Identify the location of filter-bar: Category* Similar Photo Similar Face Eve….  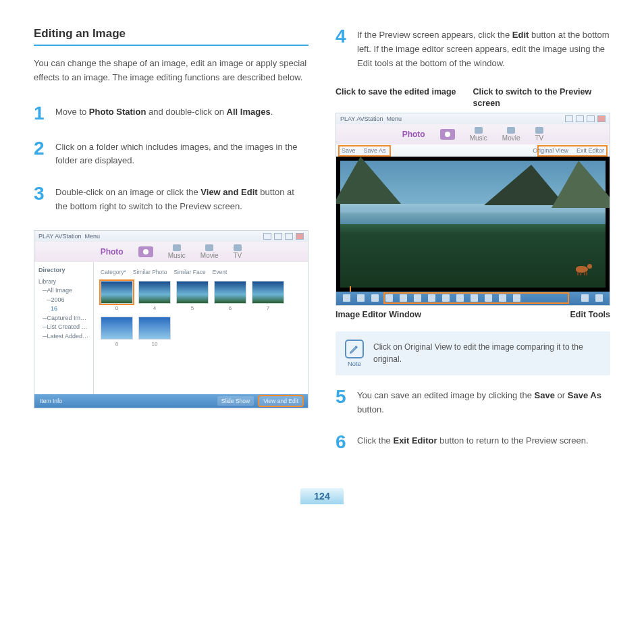
(201, 272).